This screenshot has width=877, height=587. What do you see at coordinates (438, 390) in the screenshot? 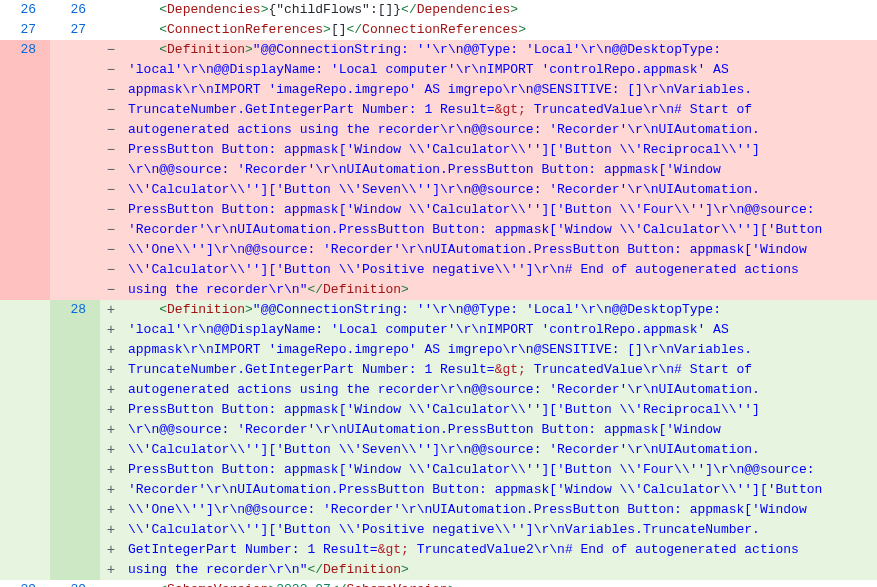
I see `diff-row: +autogenerated actions using the recorde…` at bounding box center [438, 390].